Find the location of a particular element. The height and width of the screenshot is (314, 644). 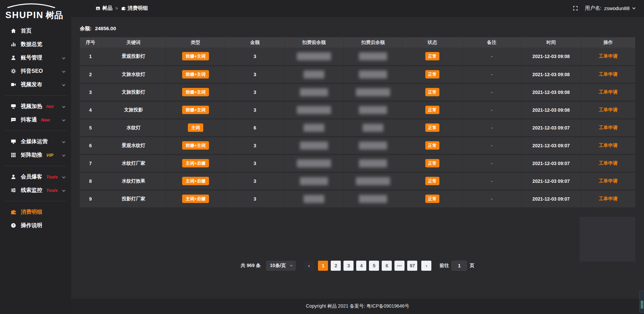

monitor-icon is located at coordinates (13, 142).